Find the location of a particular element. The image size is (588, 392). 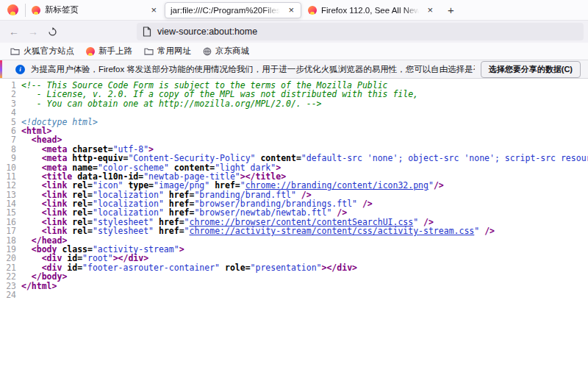

bookmark-getting-started: 新手上路 is located at coordinates (109, 51).